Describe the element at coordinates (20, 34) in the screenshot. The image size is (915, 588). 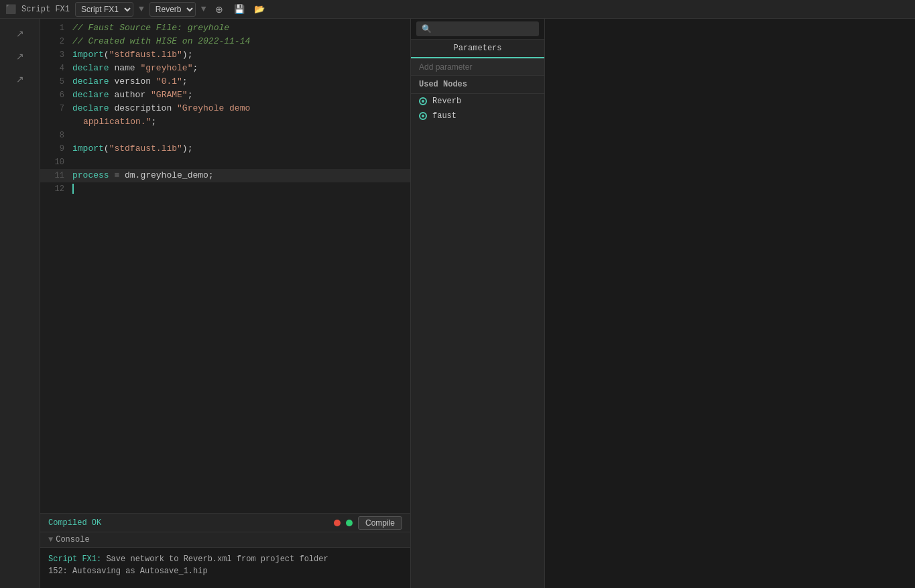
I see `sidebar-icon-1: ↗` at that location.